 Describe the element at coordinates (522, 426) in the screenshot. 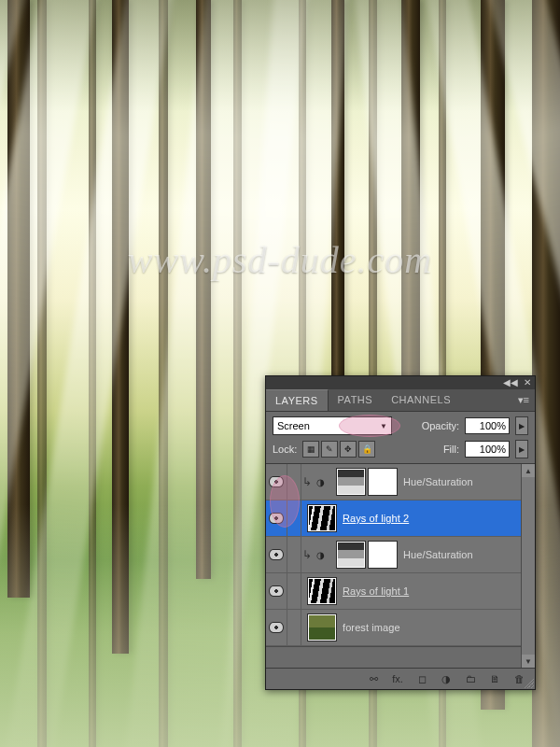

I see `opacity-stepper: ▶` at that location.